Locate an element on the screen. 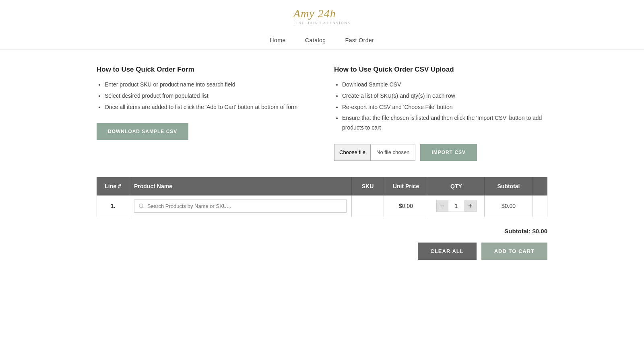  right-list-item: Create a list of SKU(s) and qty(s) in ea… is located at coordinates (445, 96).